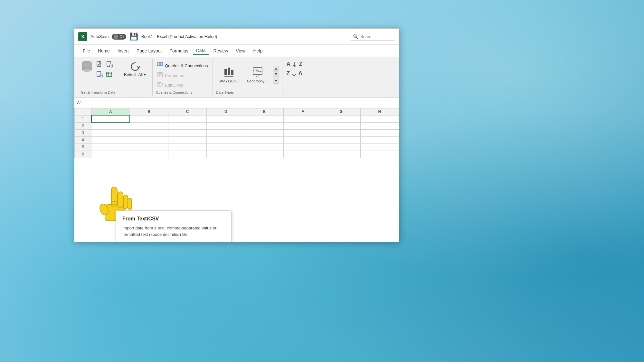 This screenshot has height=362, width=644. What do you see at coordinates (201, 51) in the screenshot?
I see `menu-data: Data` at bounding box center [201, 51].